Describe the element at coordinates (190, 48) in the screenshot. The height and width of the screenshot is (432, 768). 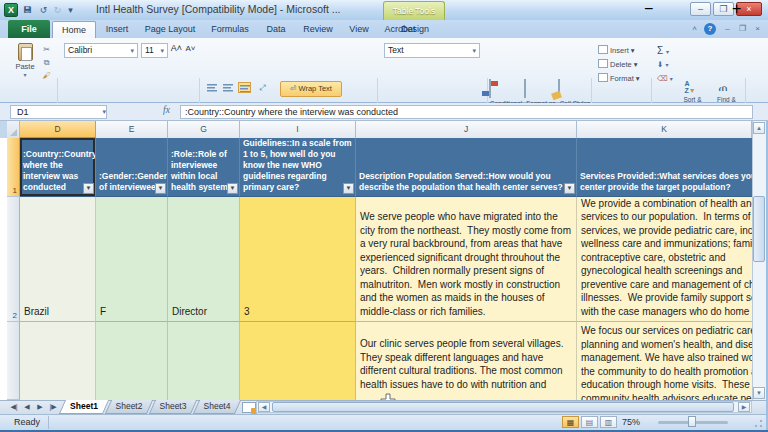
I see `shrink-font-icon: A˅` at that location.